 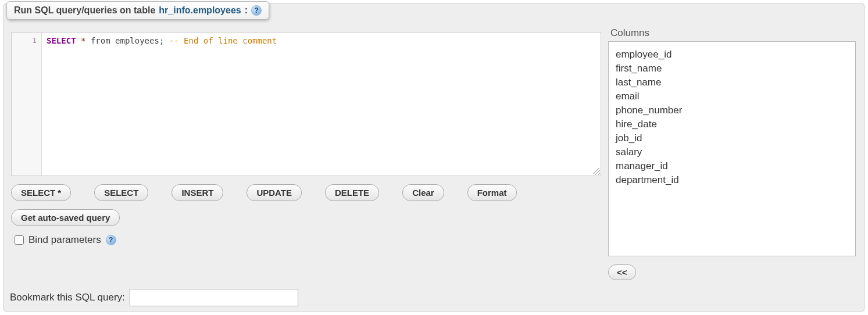 I want to click on column-item: hire_date, so click(x=732, y=124).